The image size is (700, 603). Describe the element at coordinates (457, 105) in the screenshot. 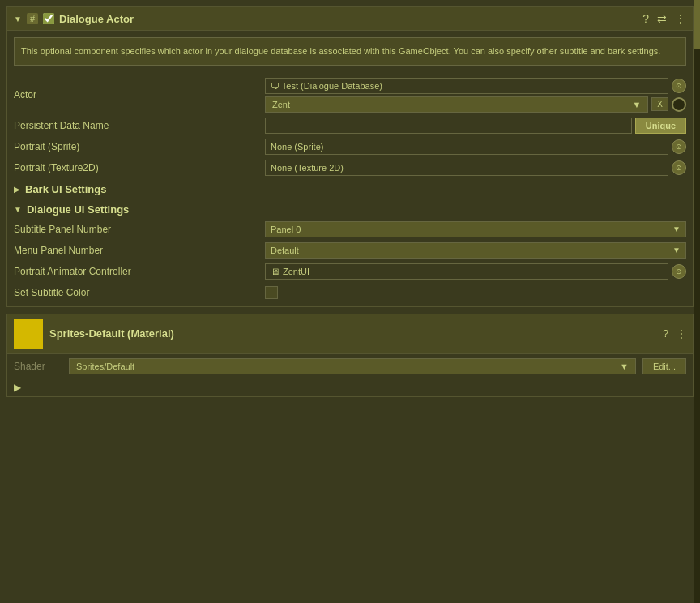

I see `actor-dropdown: Zent ▼` at that location.